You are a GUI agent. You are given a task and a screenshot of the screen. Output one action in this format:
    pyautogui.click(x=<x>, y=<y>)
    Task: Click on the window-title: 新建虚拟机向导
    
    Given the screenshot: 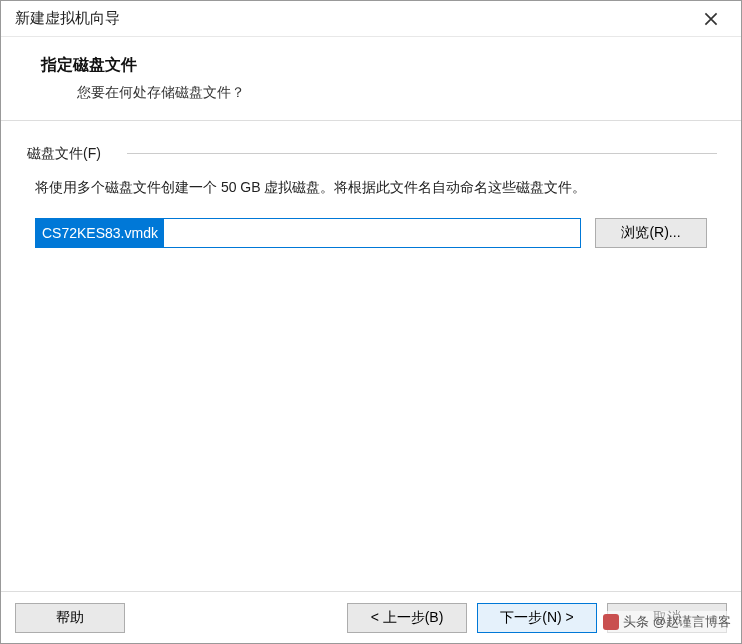 What is the action you would take?
    pyautogui.click(x=68, y=18)
    